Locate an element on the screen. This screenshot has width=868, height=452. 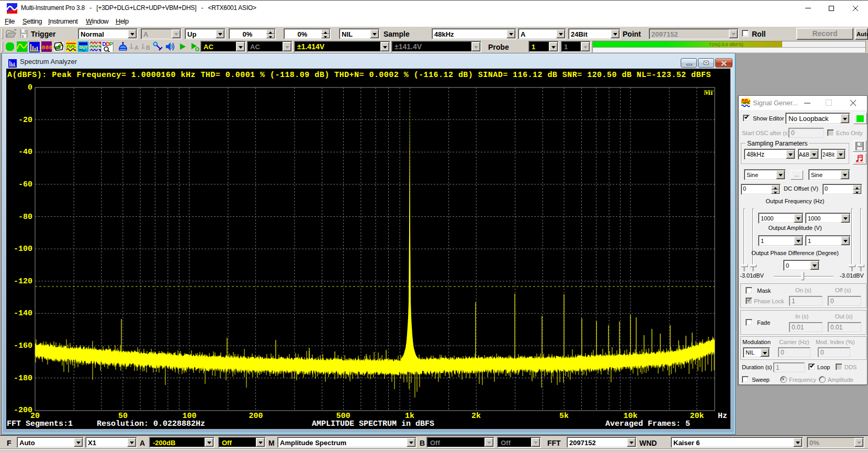
svg-text: Mi is located at coordinates (708, 92).